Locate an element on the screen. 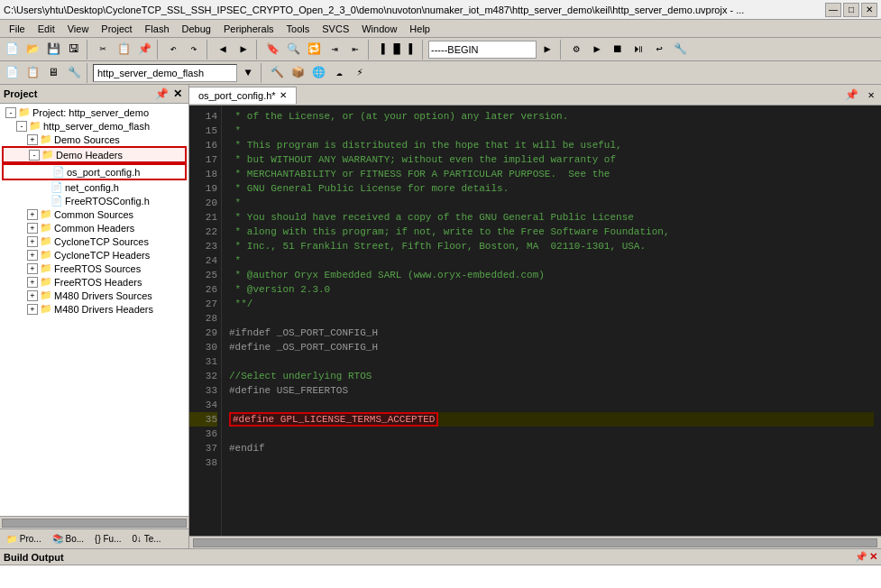 This screenshot has width=881, height=588. close-button: ✕ is located at coordinates (869, 10).